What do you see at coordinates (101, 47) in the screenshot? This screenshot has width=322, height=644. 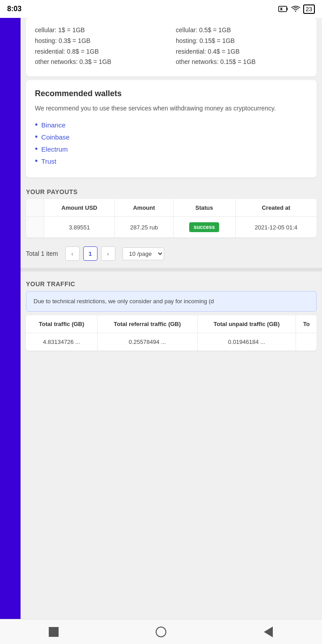 I see `price-col-1: cellular: 1$ = 1GB hosting: 0.3$ = 1GB r…` at bounding box center [101, 47].